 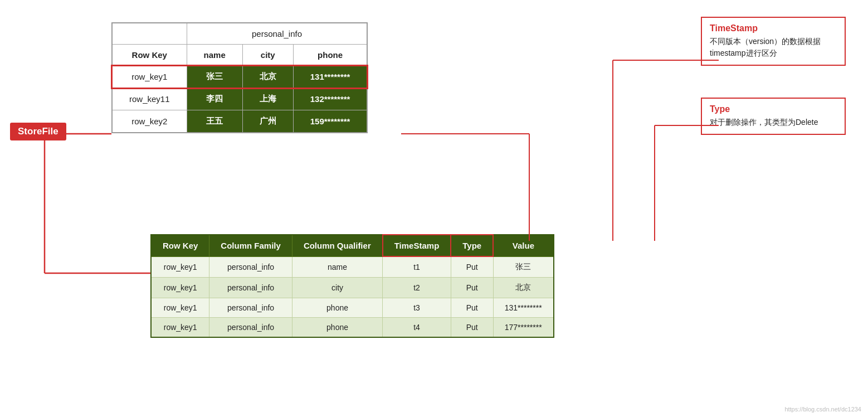 What do you see at coordinates (240, 99) in the screenshot?
I see `top-row-2: row_key11 李四 上海 132********` at bounding box center [240, 99].